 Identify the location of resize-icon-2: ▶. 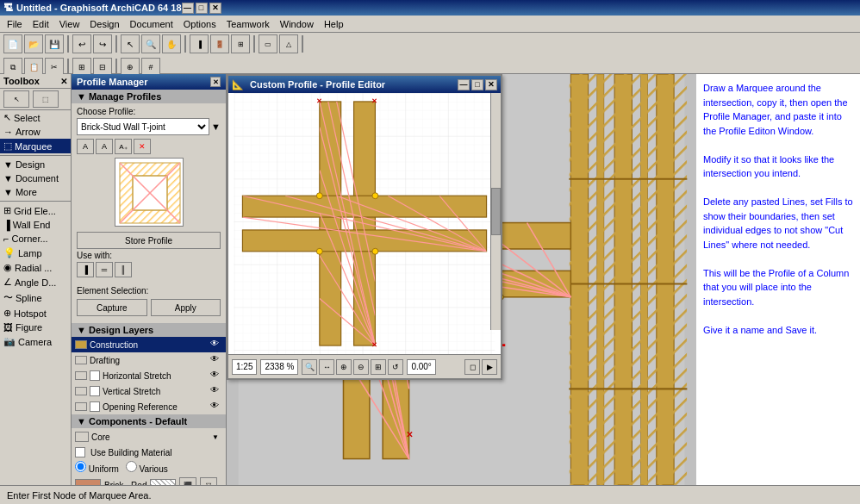
(489, 367).